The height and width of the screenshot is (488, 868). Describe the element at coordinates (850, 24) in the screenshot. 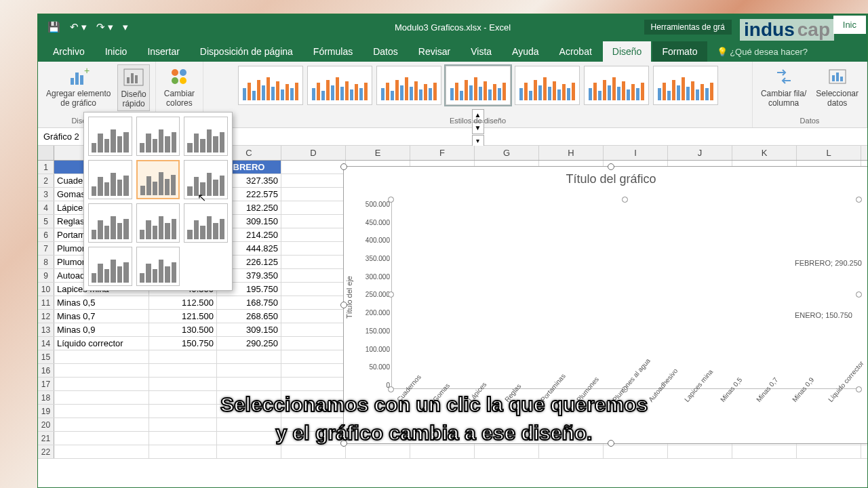

I see `sign-in-button: Inic` at that location.